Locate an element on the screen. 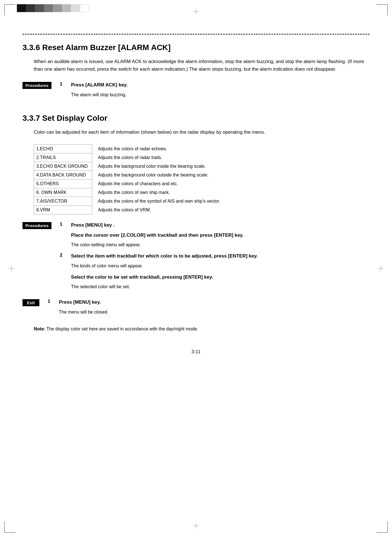  sub-step-337-2: Select the color to be set with trackbal… is located at coordinates (220, 277).